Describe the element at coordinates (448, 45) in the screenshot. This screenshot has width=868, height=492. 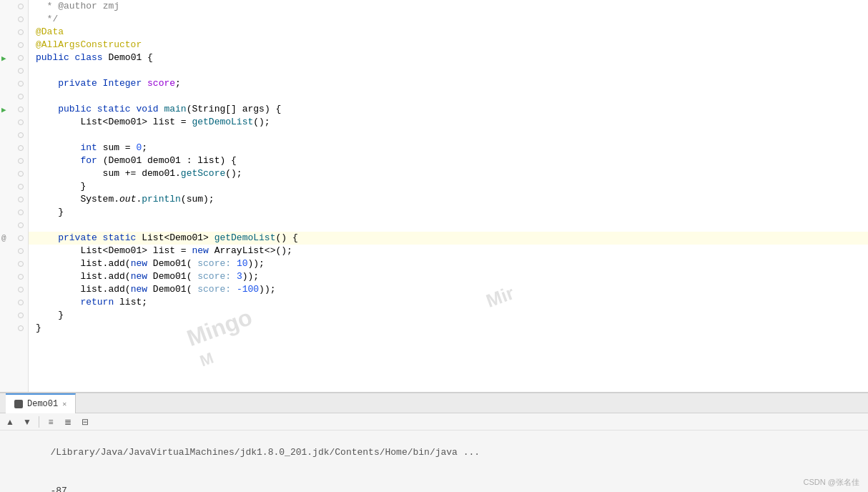
I see `code-line-4: @AllArgsConstructor` at that location.